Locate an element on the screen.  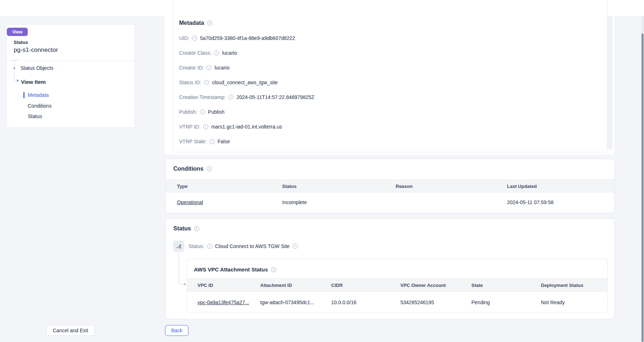
column-header-deployment-status: Deployment Status is located at coordinates (562, 285).